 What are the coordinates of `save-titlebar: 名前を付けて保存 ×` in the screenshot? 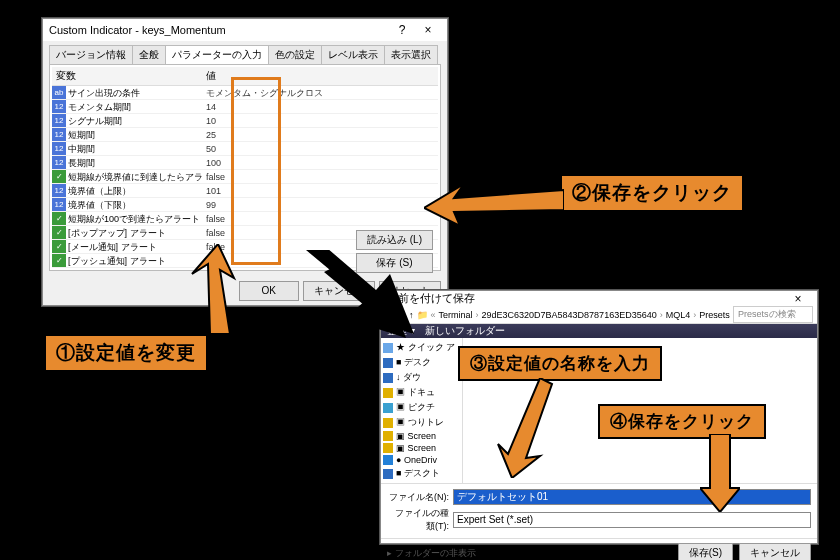 It's located at (599, 298).